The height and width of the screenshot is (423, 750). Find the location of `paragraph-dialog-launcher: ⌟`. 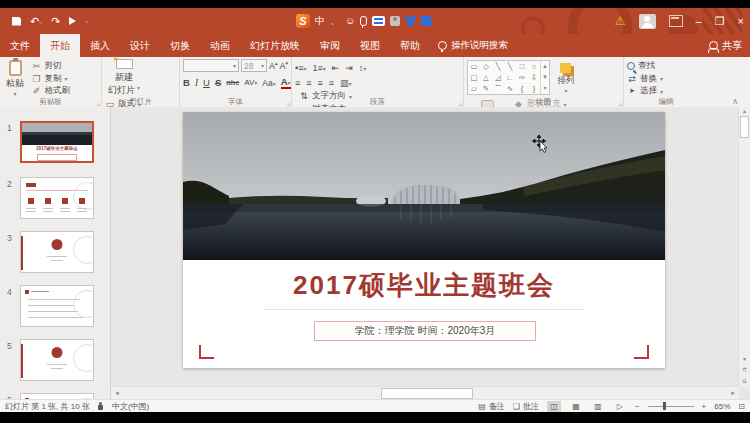

paragraph-dialog-launcher: ⌟ is located at coordinates (460, 103).